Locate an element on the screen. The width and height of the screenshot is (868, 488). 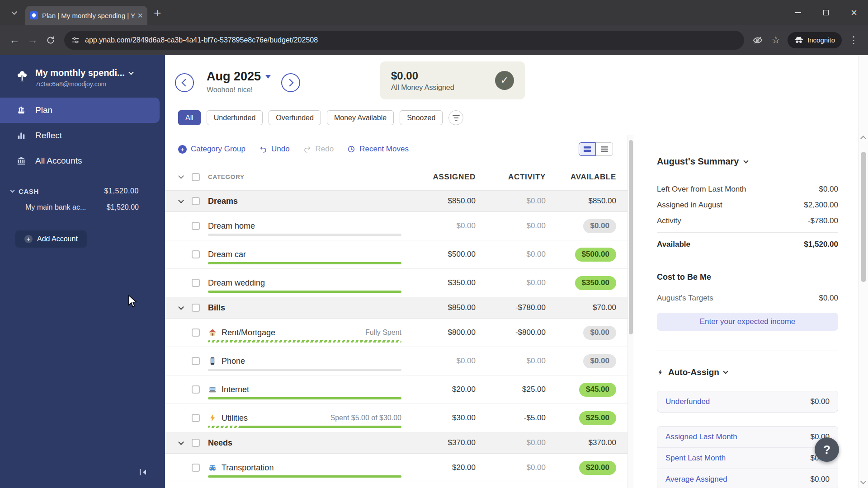
month-selector: Aug 2025 is located at coordinates (239, 77).